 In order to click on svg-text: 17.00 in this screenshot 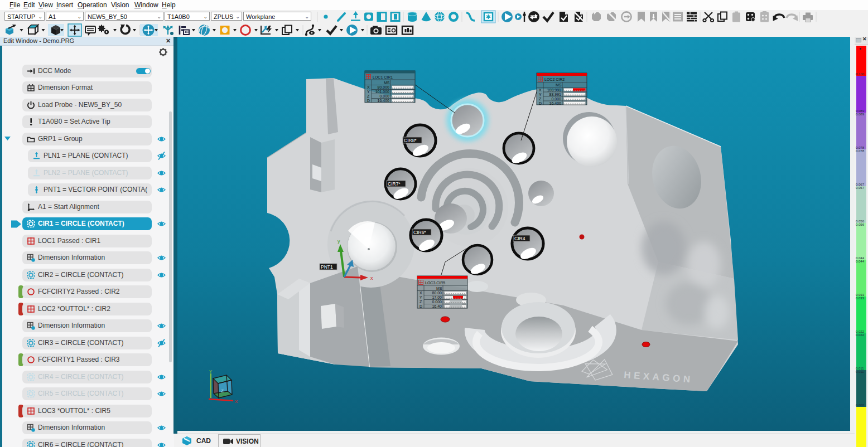, I will do `click(437, 298)`.